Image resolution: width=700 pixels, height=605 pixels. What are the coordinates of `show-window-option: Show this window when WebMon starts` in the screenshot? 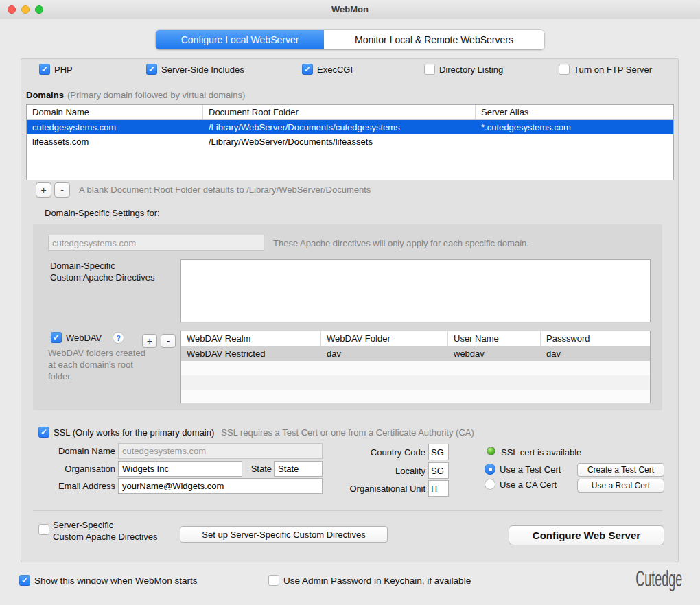 It's located at (108, 580).